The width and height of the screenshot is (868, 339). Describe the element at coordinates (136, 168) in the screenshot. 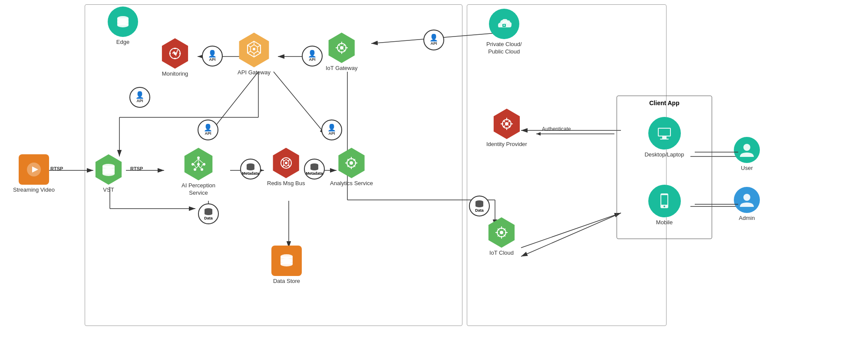

I see `rtsp-label-2: RTSP` at that location.